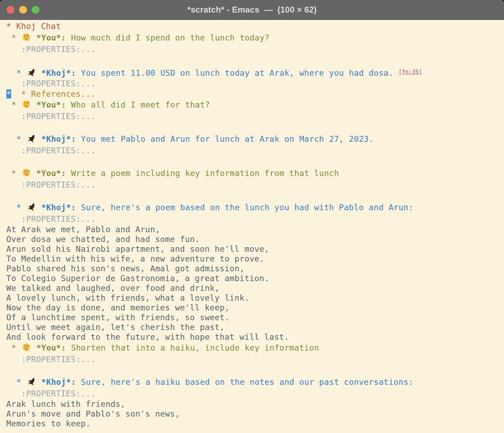 Image resolution: width=504 pixels, height=433 pixels. What do you see at coordinates (254, 26) in the screenshot?
I see `org-heading-khoj-chat: * Khoj Chat` at bounding box center [254, 26].